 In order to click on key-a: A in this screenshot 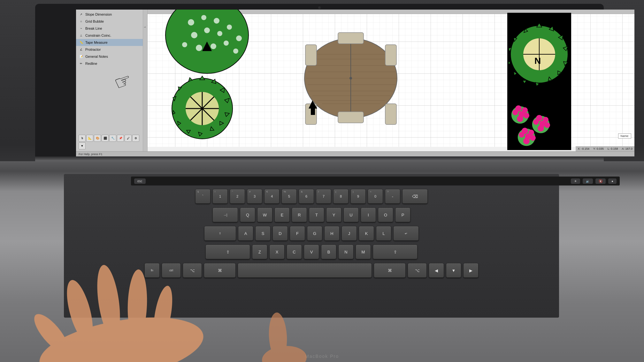, I will do `click(246, 233)`.